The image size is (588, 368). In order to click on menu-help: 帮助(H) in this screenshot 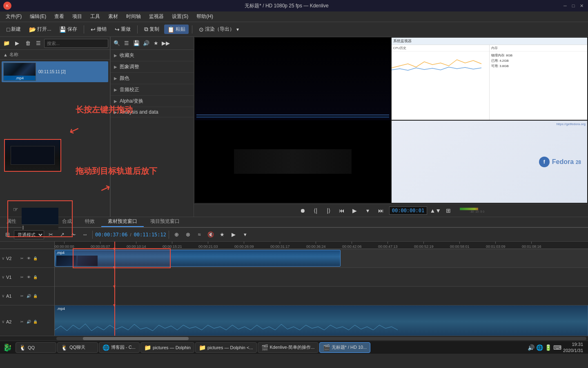, I will do `click(205, 16)`.